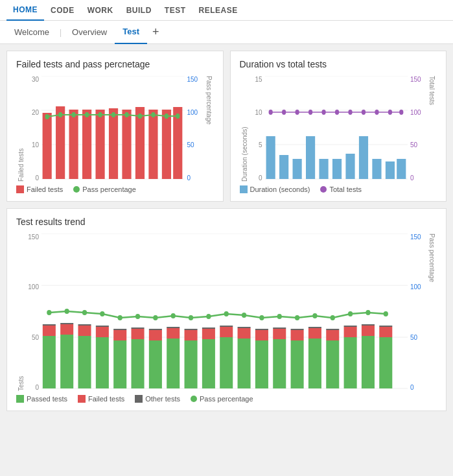 The image size is (453, 476). Describe the element at coordinates (432, 128) in the screenshot. I see `duration-right-label: Total tests` at that location.